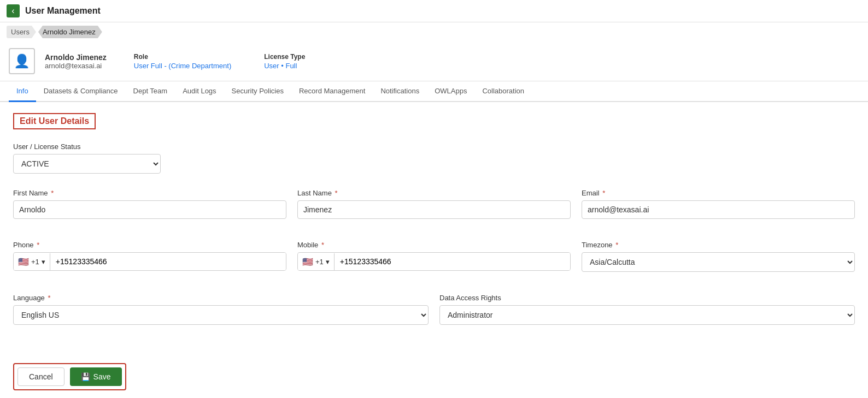 This screenshot has width=868, height=398. I want to click on tab-info: Info, so click(22, 92).